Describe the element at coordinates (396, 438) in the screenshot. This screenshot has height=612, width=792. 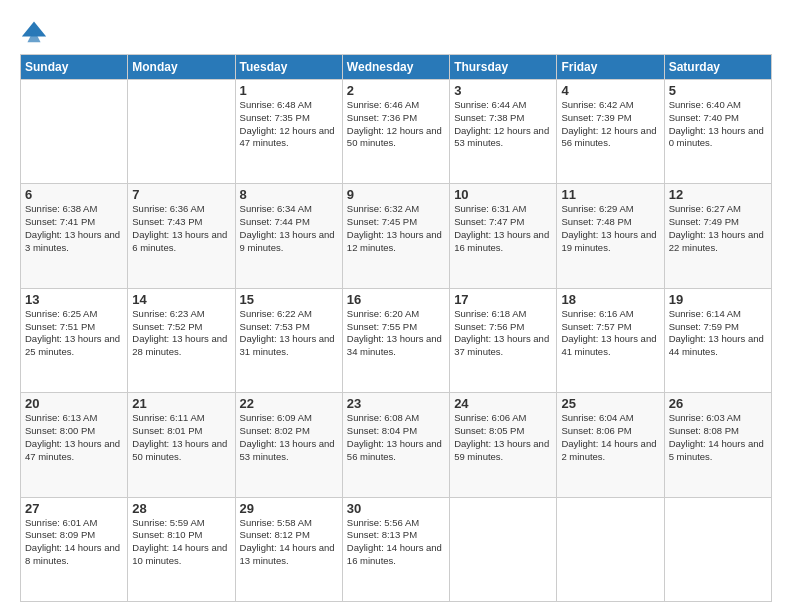
I see `day-info: Sunrise: 6:08 AM Sunset: 8:04 PM Dayligh…` at that location.